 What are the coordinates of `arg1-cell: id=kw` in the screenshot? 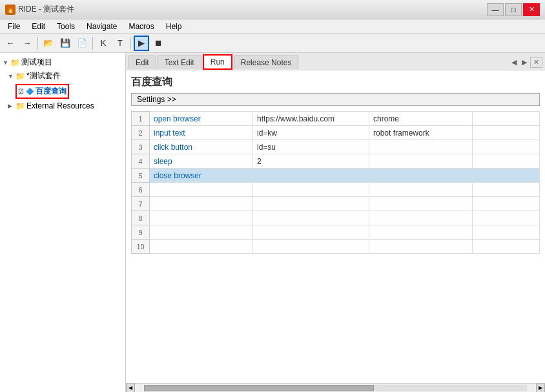 It's located at (311, 133).